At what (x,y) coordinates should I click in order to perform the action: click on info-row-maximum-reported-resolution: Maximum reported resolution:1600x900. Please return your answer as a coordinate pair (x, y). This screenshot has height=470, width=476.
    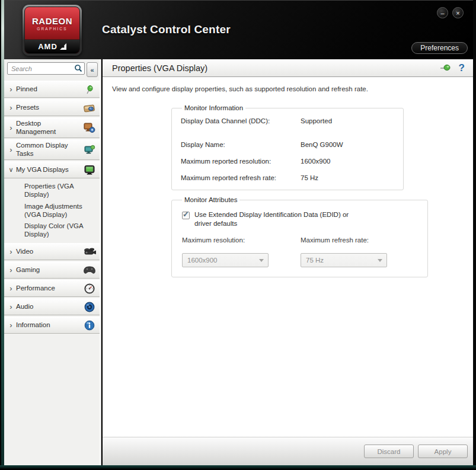
    Looking at the image, I should click on (288, 161).